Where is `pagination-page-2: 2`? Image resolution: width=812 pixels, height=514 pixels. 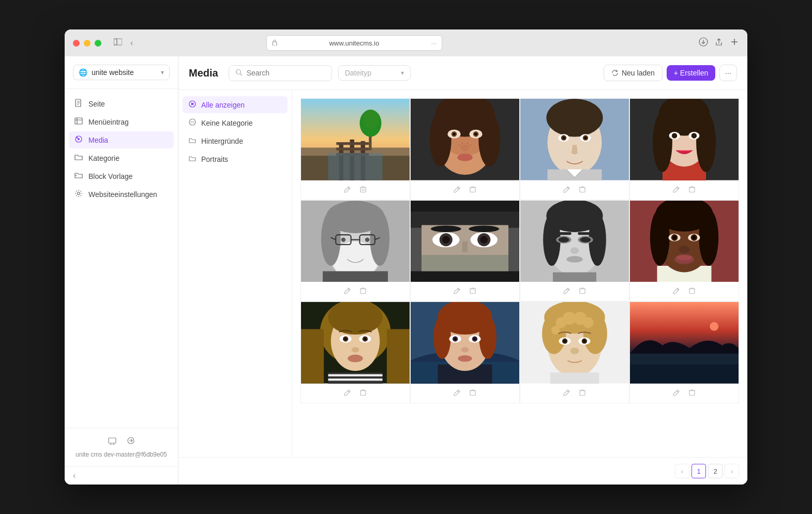
pagination-page-2: 2 is located at coordinates (715, 471).